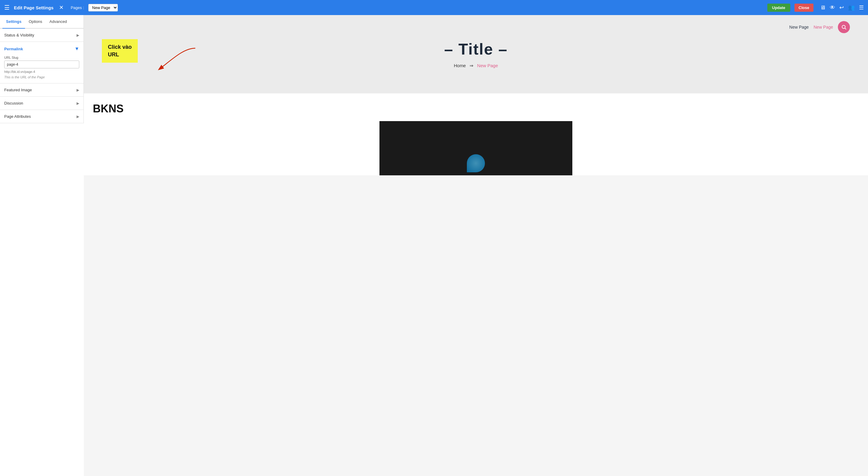 The width and height of the screenshot is (868, 476). I want to click on annotation-line2: URL, so click(113, 55).